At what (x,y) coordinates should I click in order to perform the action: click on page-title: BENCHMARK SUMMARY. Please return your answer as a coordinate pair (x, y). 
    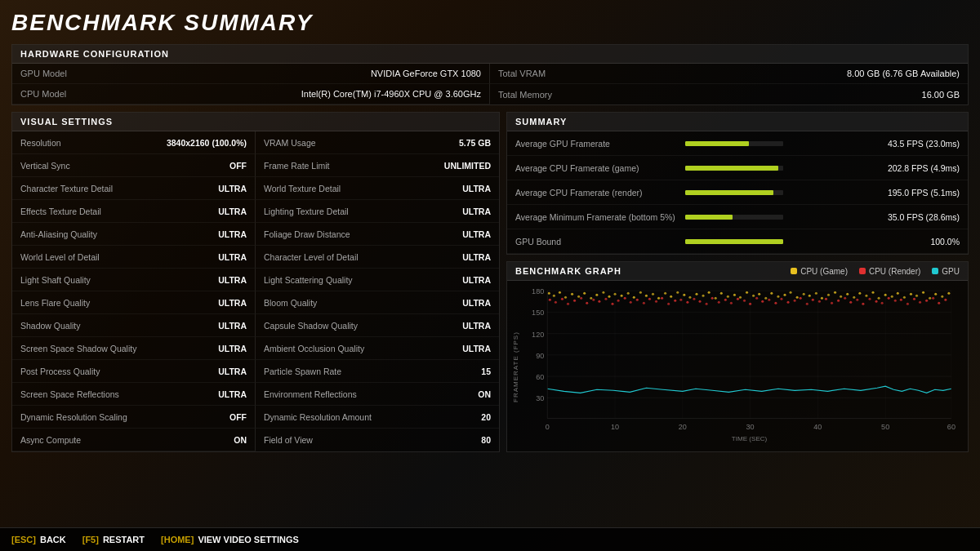
    Looking at the image, I should click on (490, 23).